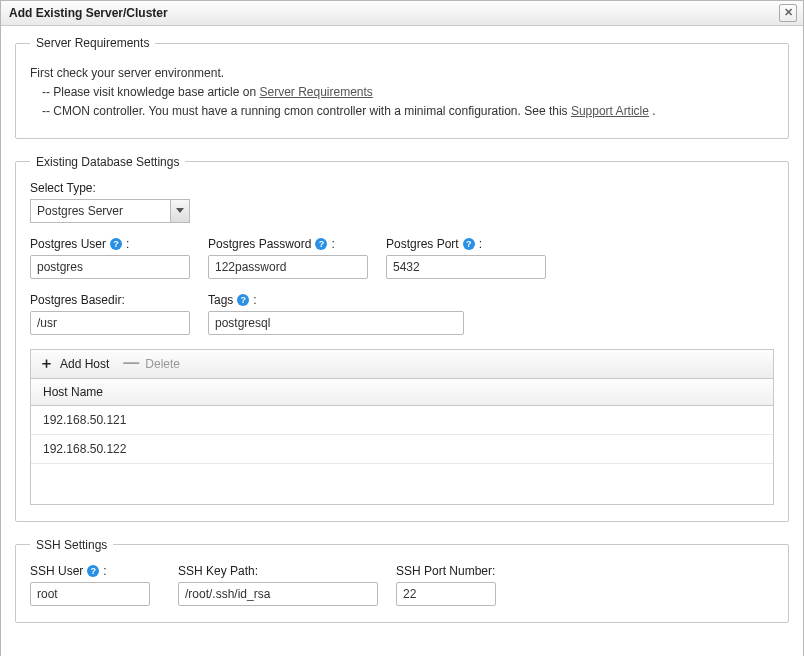 The width and height of the screenshot is (804, 656). What do you see at coordinates (100, 211) in the screenshot?
I see `select-type-value: Postgres Server` at bounding box center [100, 211].